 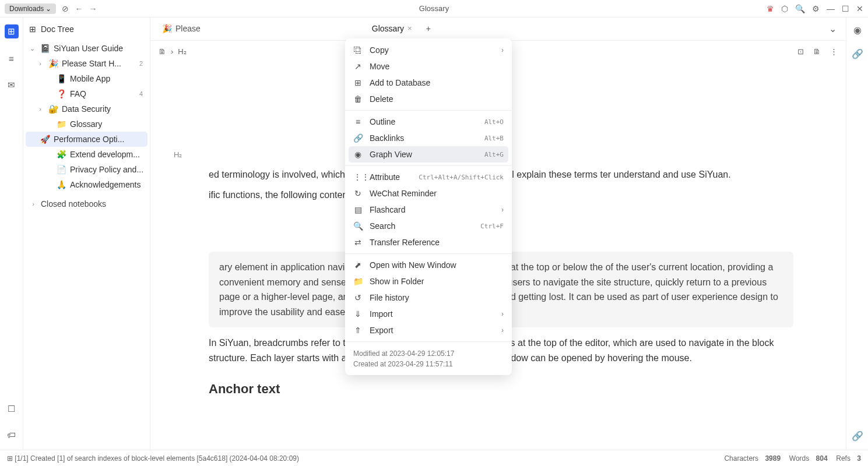 What do you see at coordinates (358, 138) in the screenshot?
I see `menu-icon: 🔗` at bounding box center [358, 138].